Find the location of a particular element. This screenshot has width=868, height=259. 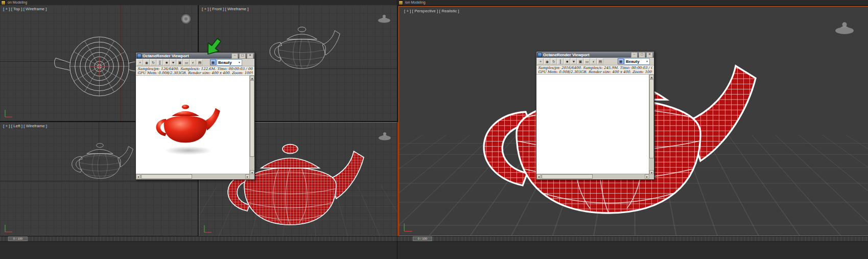

viewport-left-label: [ + ] [ Left ] [ Wireframe ] is located at coordinates (25, 126).